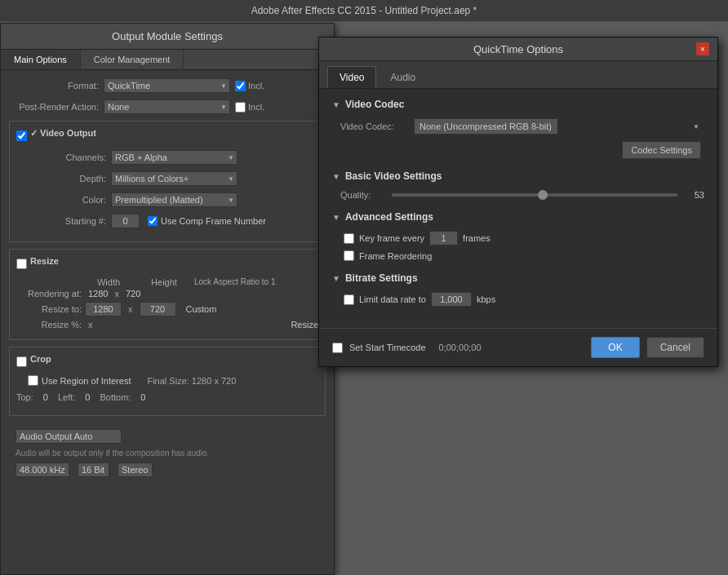 The image size is (728, 575). What do you see at coordinates (126, 221) in the screenshot?
I see `starting-hash-input` at bounding box center [126, 221].